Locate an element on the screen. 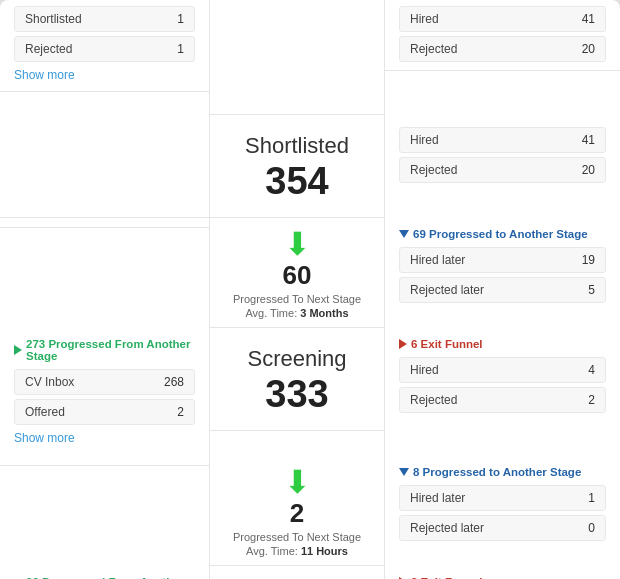 This screenshot has height=579, width=620. shortlisted-stage-box: Shortlisted 354 is located at coordinates (297, 166).